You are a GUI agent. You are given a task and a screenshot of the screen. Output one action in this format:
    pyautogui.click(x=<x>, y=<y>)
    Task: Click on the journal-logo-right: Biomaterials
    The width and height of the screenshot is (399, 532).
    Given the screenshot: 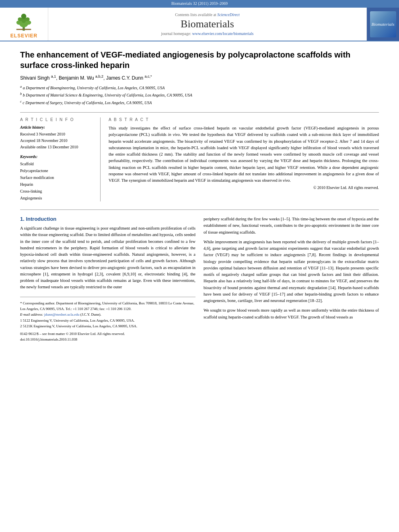 What is the action you would take?
    pyautogui.click(x=383, y=24)
    